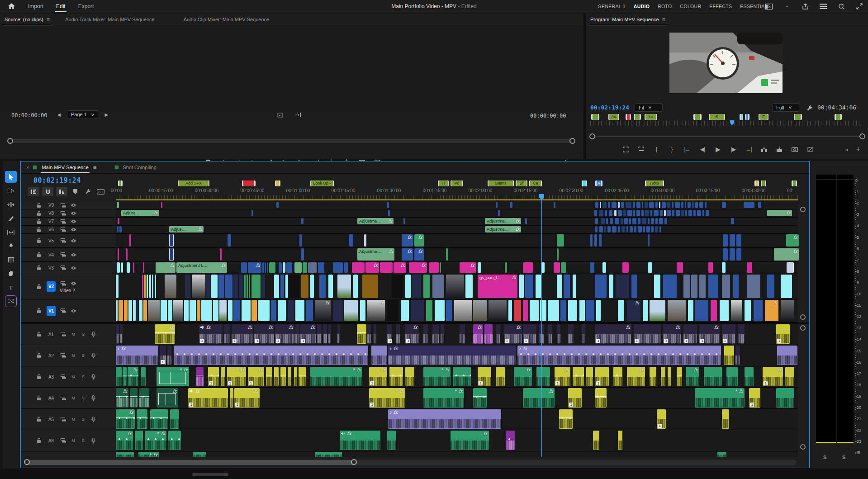  I want to click on track-target-V4: V4, so click(51, 255).